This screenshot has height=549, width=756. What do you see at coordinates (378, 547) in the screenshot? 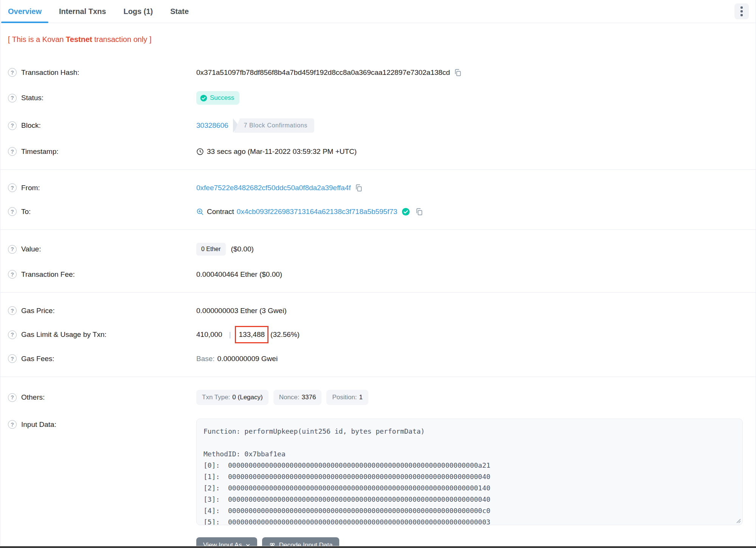
I see `bottom-edge-bar` at bounding box center [378, 547].